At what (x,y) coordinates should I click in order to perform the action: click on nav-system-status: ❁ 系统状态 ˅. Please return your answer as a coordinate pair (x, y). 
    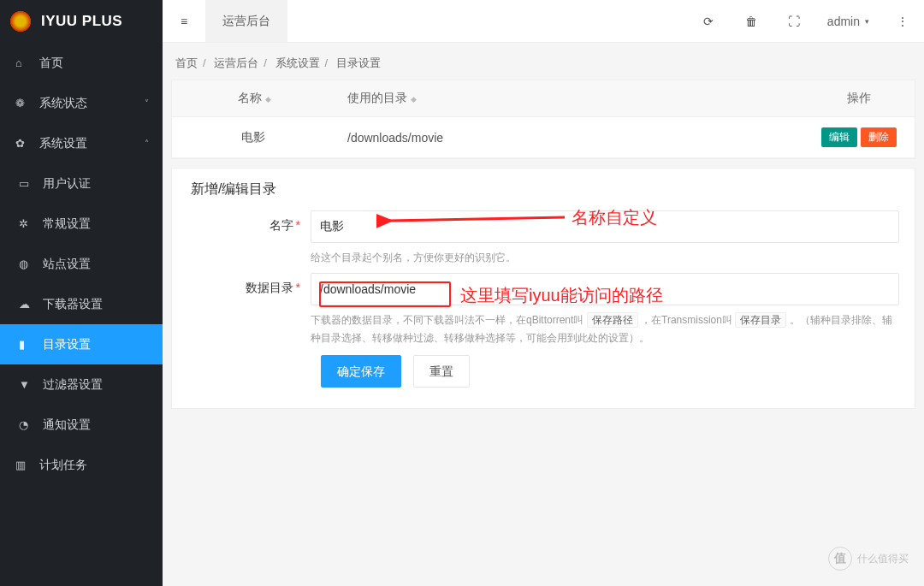
    Looking at the image, I should click on (81, 103).